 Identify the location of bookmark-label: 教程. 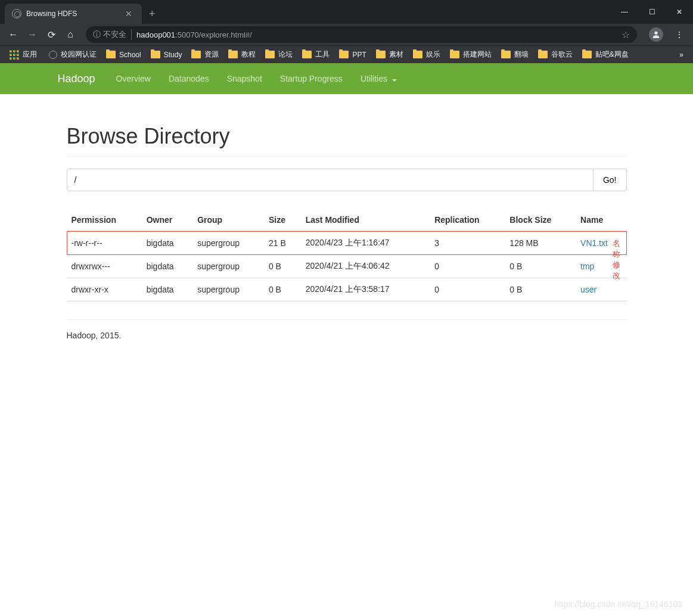
(248, 55).